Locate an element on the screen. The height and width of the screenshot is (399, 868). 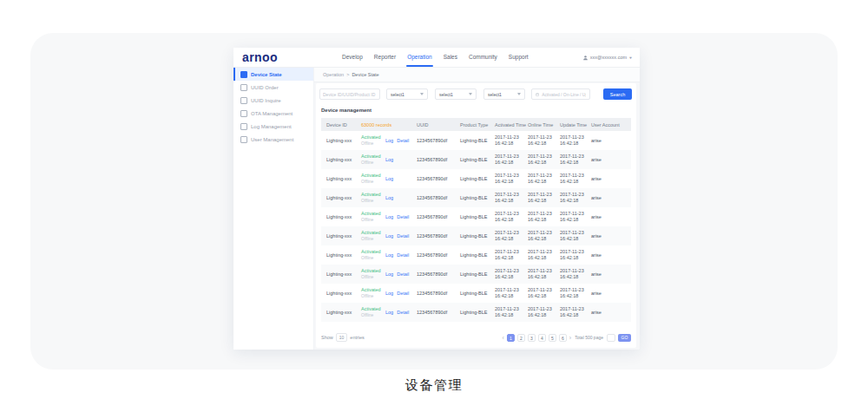
sidebar-item-uuid-inquire: UUID Inquire is located at coordinates (273, 101).